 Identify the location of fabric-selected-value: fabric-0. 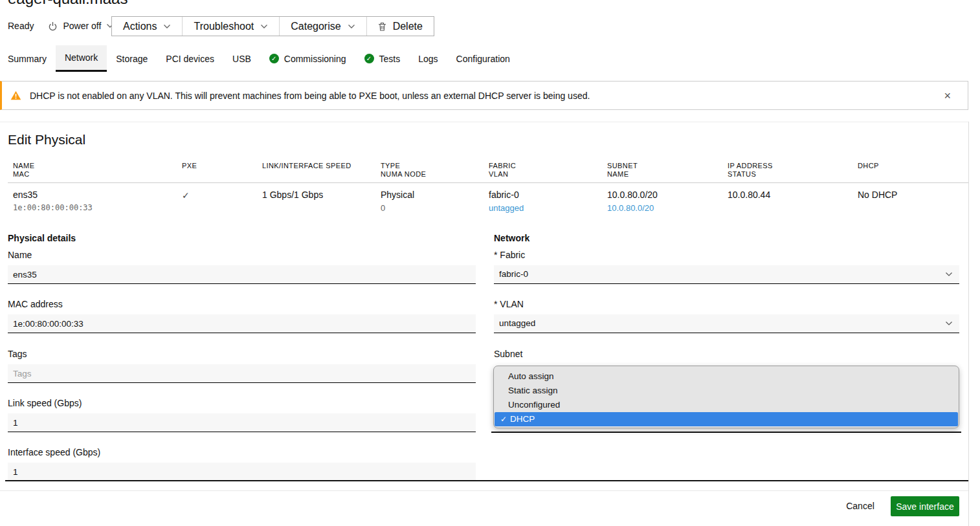
(514, 274).